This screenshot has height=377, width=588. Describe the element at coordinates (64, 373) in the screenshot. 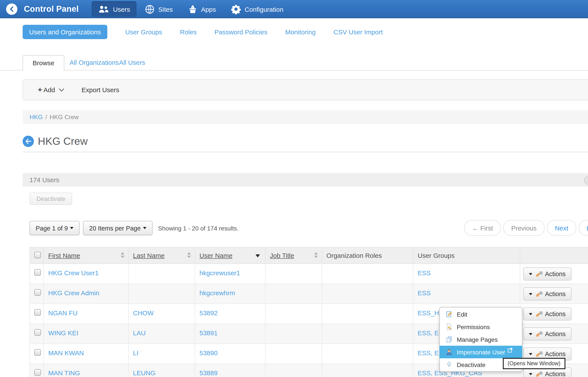

I see `first-name-link: MAN TING` at that location.